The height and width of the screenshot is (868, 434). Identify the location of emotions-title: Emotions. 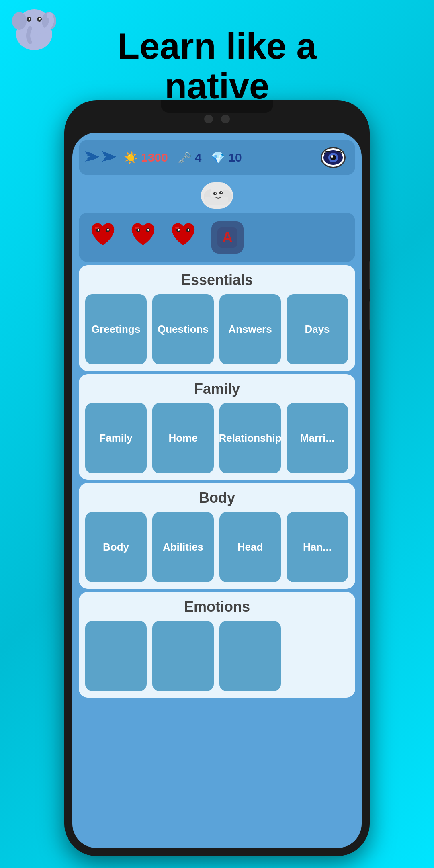
(217, 607).